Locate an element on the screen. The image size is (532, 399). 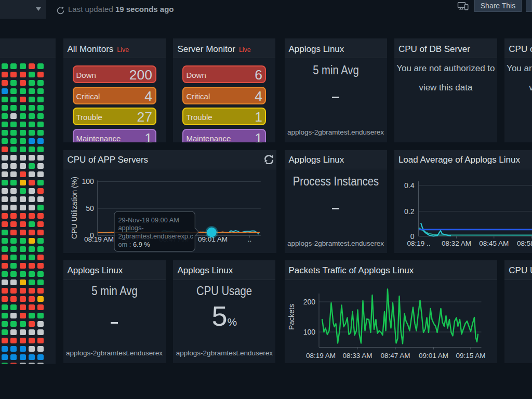
svg-text: Packets is located at coordinates (291, 317).